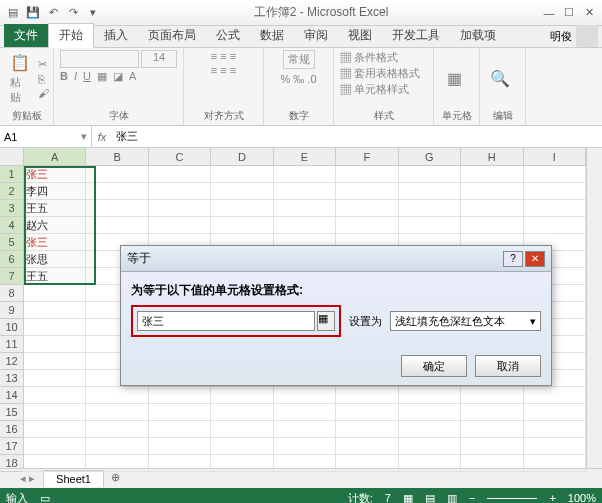  Describe the element at coordinates (172, 36) in the screenshot. I see `tab-layout: 页面布局` at that location.